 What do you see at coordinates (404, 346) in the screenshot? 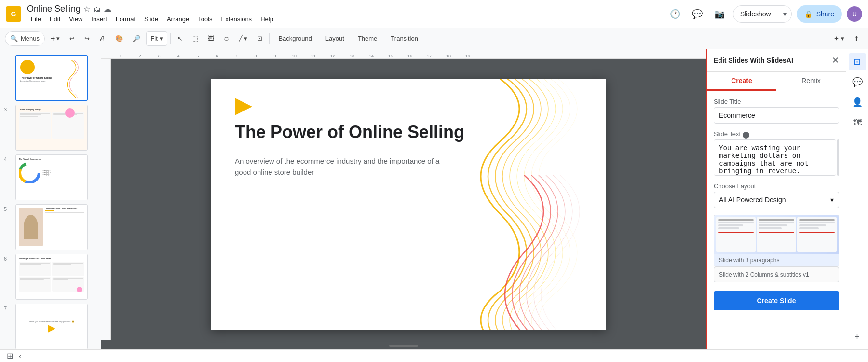
I see `scroll-thumb` at bounding box center [404, 346].